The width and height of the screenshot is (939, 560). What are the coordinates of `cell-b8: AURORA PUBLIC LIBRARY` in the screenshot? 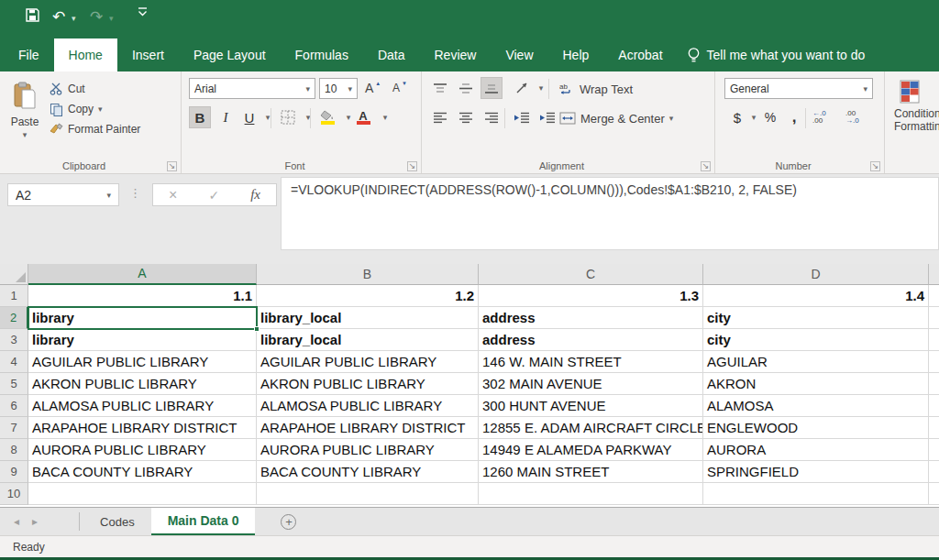 It's located at (368, 450).